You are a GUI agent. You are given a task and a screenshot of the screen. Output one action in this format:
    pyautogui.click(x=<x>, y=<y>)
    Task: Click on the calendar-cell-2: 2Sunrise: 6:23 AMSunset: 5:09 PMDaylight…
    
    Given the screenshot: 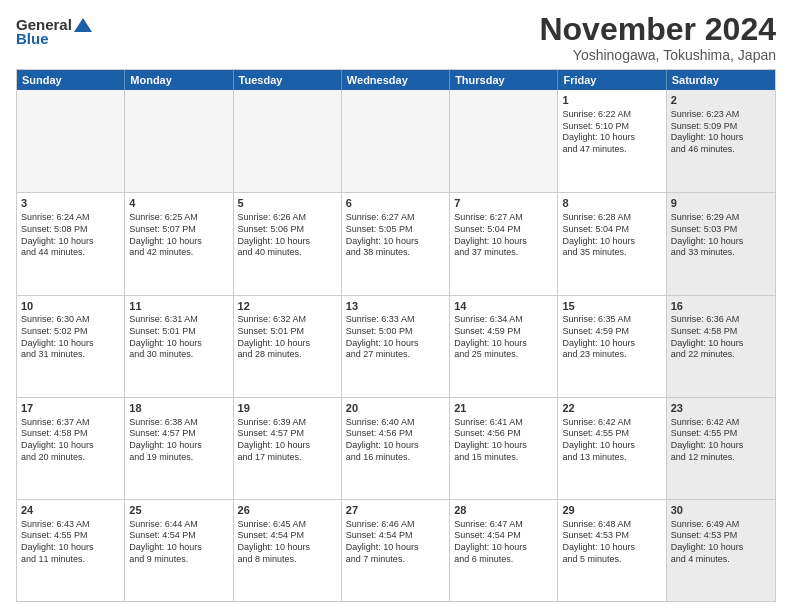 What is the action you would take?
    pyautogui.click(x=721, y=141)
    